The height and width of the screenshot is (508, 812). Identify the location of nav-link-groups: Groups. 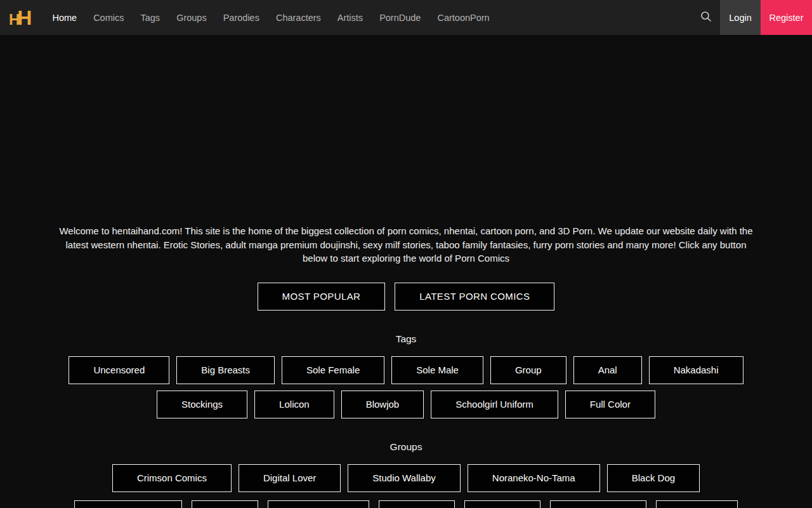
(192, 18).